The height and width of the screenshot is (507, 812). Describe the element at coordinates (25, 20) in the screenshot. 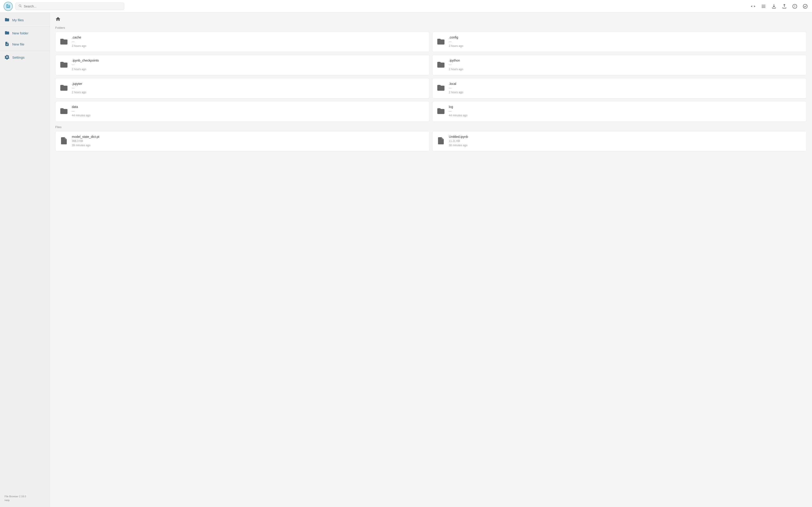

I see `sidebar-item-my-files: My files` at that location.